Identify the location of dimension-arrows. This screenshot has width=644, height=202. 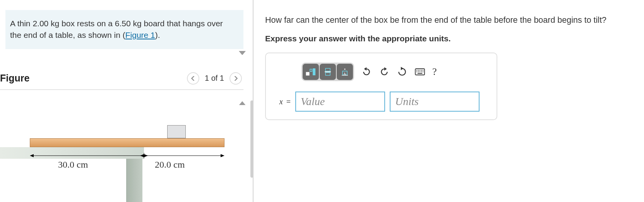
(127, 156).